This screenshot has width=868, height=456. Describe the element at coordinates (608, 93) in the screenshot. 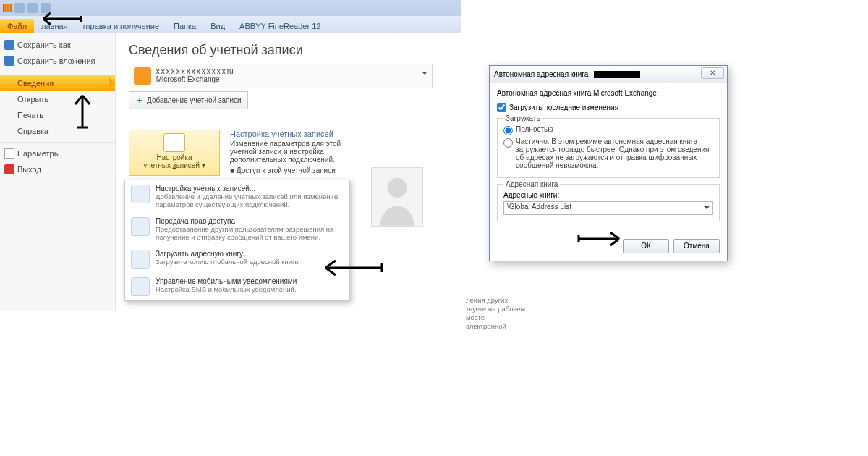

I see `dialog-subtitle: Автономная адресная книга Microsoft Exch…` at that location.